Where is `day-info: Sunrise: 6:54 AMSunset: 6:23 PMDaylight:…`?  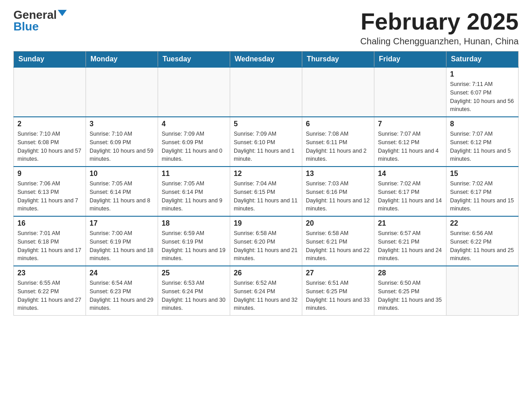 day-info: Sunrise: 6:54 AMSunset: 6:23 PMDaylight:… is located at coordinates (122, 295).